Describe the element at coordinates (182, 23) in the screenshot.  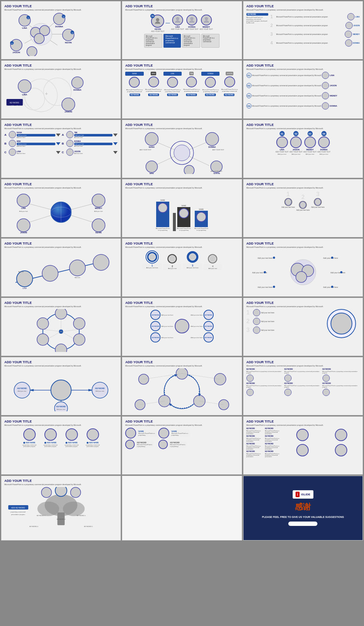
I see `slide2-content: 01 KEVIN ADD YOUR TEXT LINA ADD YOUR TEX…` at that location.